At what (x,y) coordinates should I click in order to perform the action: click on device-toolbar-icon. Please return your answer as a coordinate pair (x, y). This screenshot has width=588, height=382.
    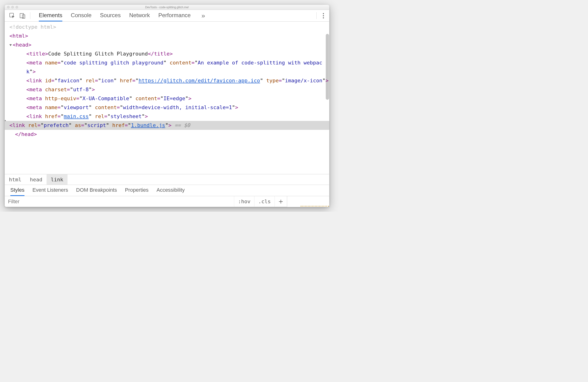
    Looking at the image, I should click on (23, 16).